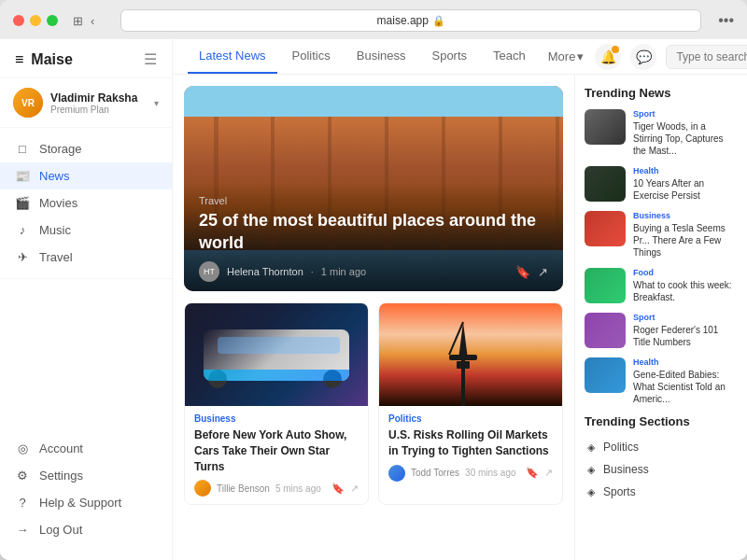 Image resolution: width=747 pixels, height=560 pixels. Describe the element at coordinates (661, 184) in the screenshot. I see `trending-item-1: Health 10 Years After an Exercise Persis…` at that location.